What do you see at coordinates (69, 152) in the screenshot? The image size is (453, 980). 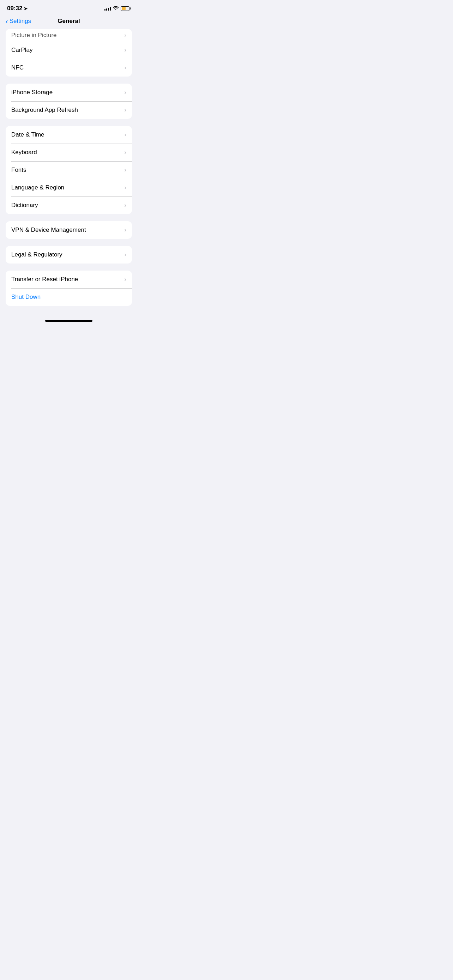 I see `list-item-keyboard: Keyboard ›` at bounding box center [69, 152].